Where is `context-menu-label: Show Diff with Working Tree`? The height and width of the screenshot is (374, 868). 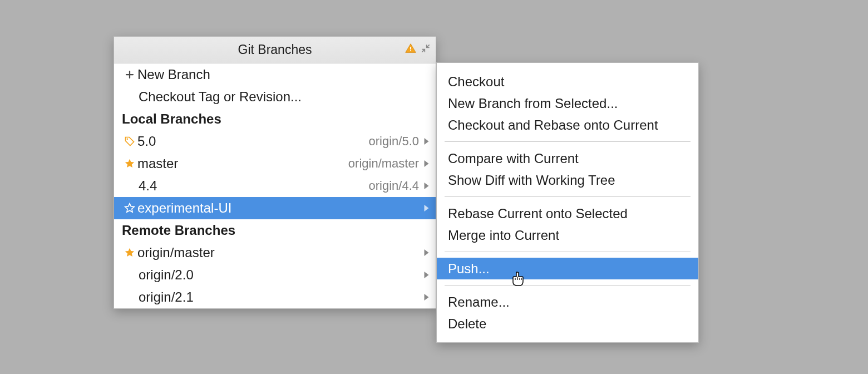
context-menu-label: Show Diff with Working Tree is located at coordinates (532, 180).